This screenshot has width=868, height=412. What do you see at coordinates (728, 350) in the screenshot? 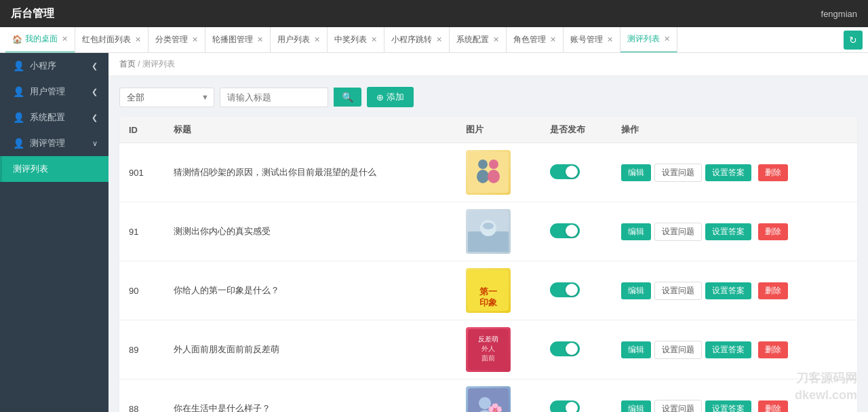
I see `answer-button-89: 设置答案` at bounding box center [728, 350].